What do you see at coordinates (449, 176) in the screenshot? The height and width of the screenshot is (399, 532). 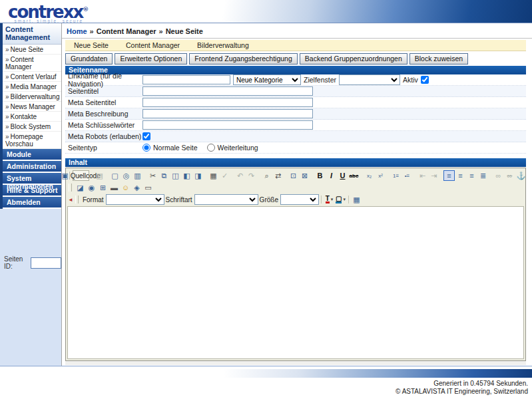 I see `align-left-icon: ≡` at bounding box center [449, 176].